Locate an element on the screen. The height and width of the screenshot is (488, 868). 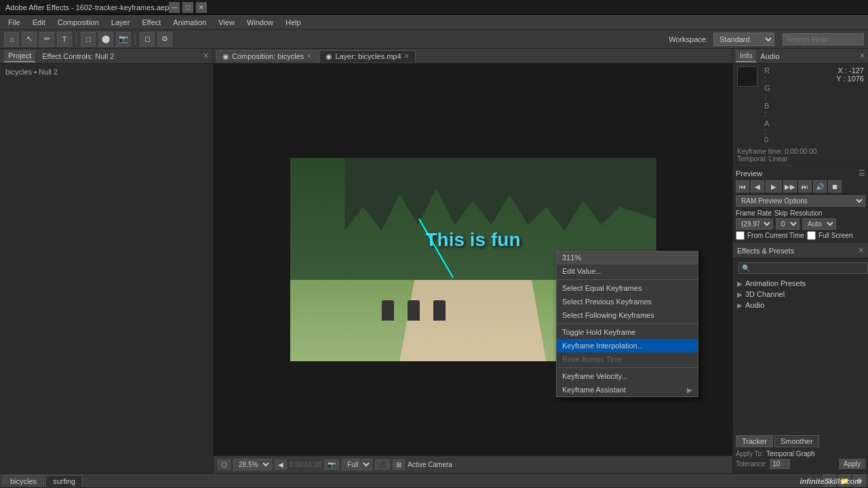
preview-play-btn: ▶ is located at coordinates (774, 186).